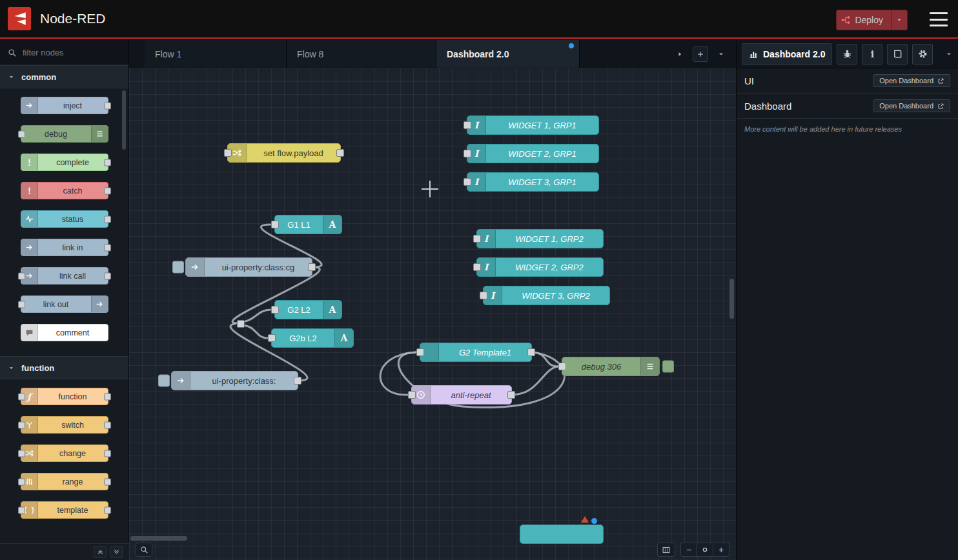 This screenshot has height=560, width=958. I want to click on flow-node-anti-repeat: anti-repeat, so click(462, 395).